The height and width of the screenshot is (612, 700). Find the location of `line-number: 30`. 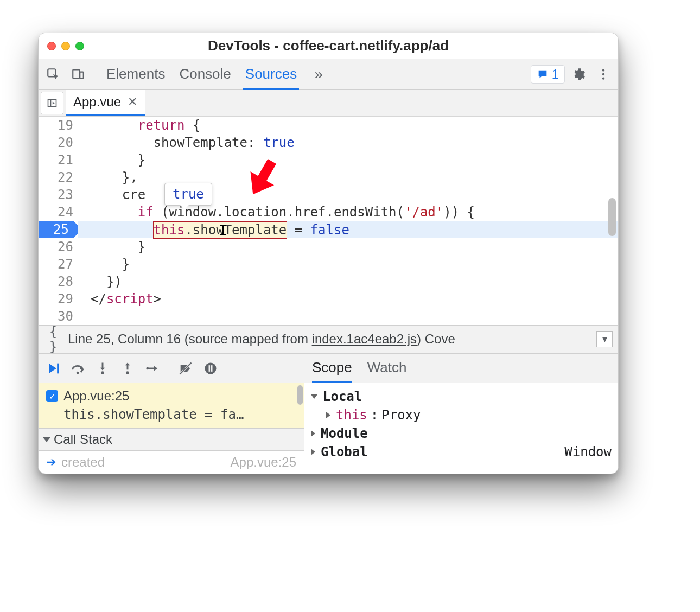

line-number: 30 is located at coordinates (56, 316).